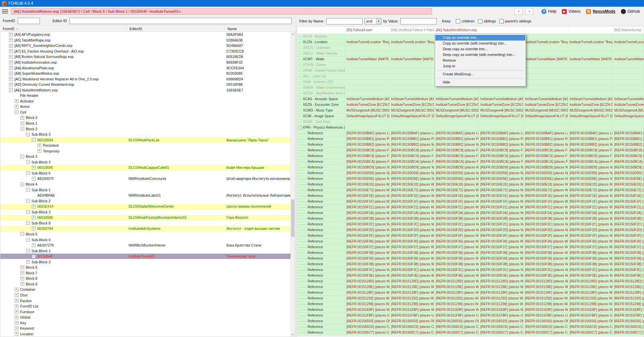  Describe the element at coordinates (148, 40) in the screenshot. I see `tree-row: +[A5] TatsAfterRape.esp02894E08` at that location.